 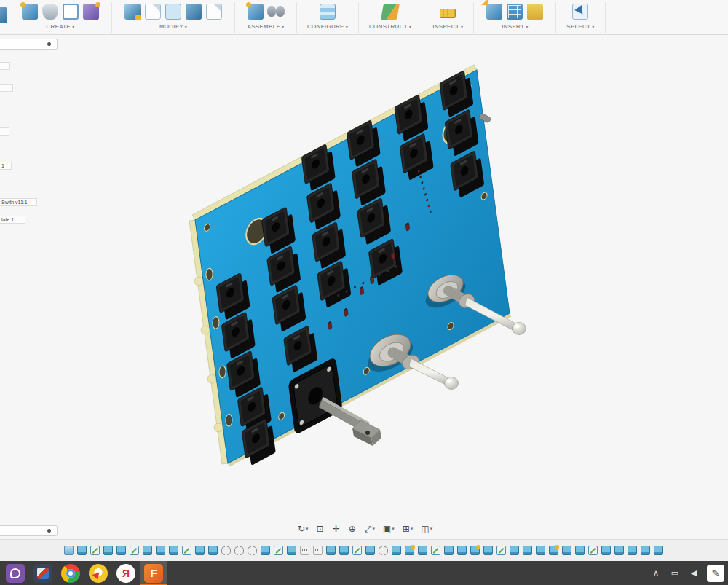 What do you see at coordinates (336, 529) in the screenshot?
I see `nav-tool: ✛` at bounding box center [336, 529].